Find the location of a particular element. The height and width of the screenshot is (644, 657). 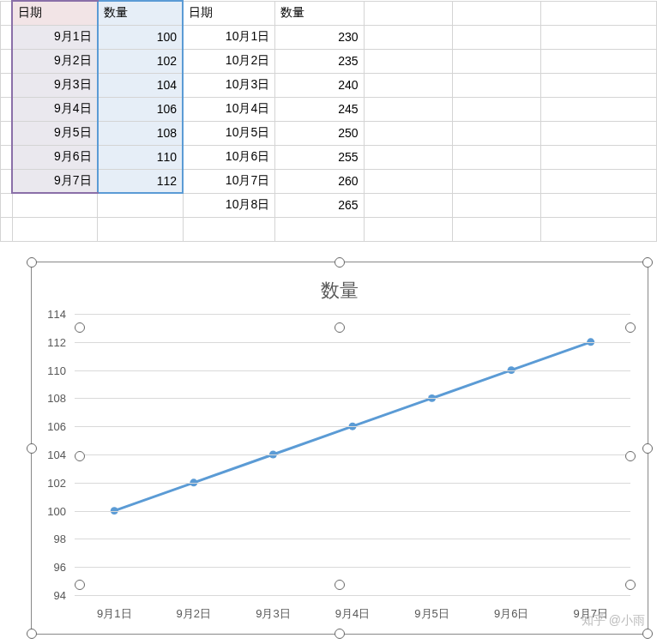

cell: 10月5日 is located at coordinates (229, 133).